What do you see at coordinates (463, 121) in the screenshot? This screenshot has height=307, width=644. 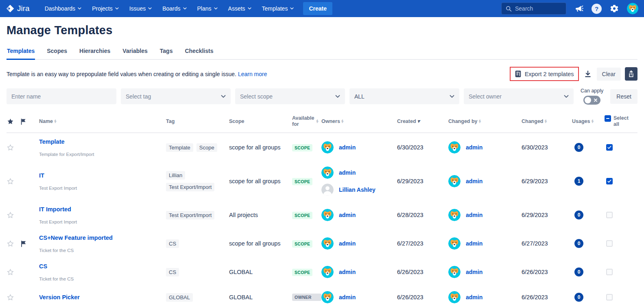 I see `header-label: Changed by` at bounding box center [463, 121].